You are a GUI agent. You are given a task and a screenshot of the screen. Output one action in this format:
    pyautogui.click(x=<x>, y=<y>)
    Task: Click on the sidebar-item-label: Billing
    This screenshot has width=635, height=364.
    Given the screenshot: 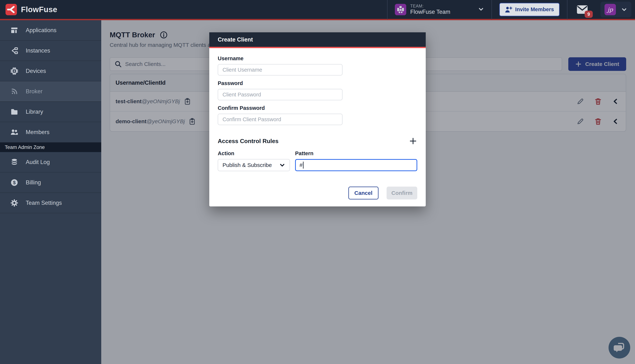 What is the action you would take?
    pyautogui.click(x=34, y=182)
    